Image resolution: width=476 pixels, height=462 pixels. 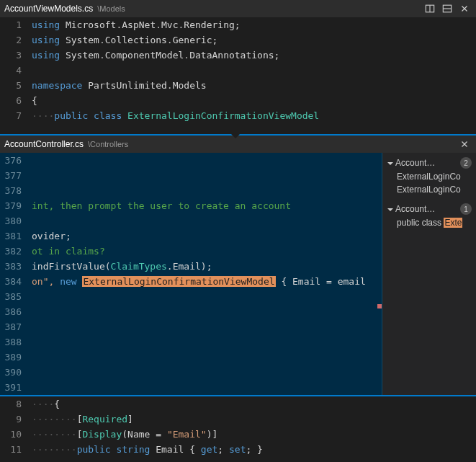 What do you see at coordinates (429, 274) in the screenshot?
I see `references-panel: Account… 2 ExternalLoginCo ExternalLogin…` at bounding box center [429, 274].